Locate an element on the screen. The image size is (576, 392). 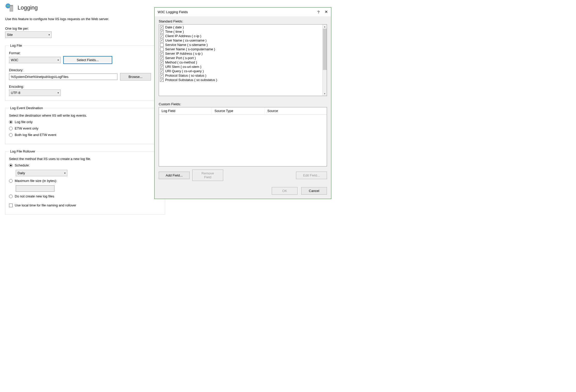
column-log-field: Log Field is located at coordinates (185, 111).